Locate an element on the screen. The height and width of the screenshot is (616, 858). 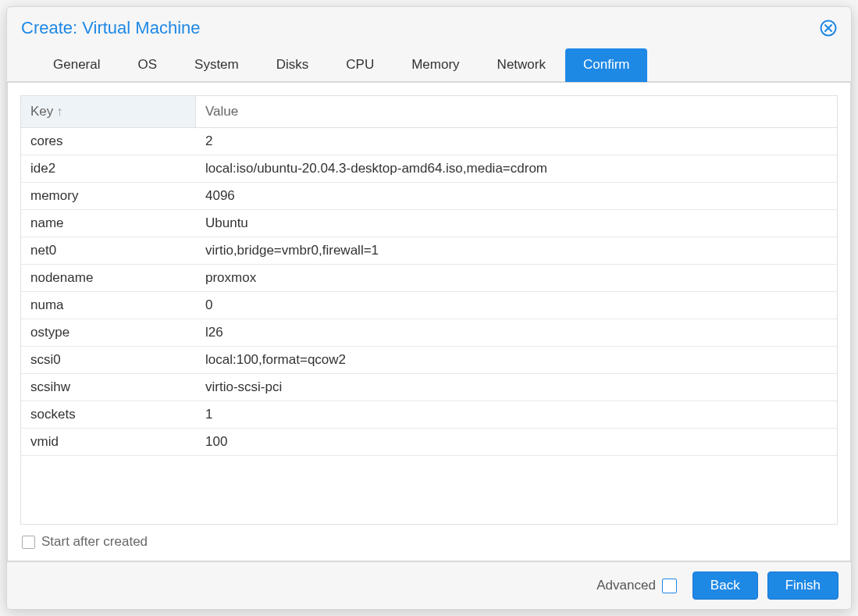
cell-value: virtio-scsi-pci is located at coordinates (517, 387).